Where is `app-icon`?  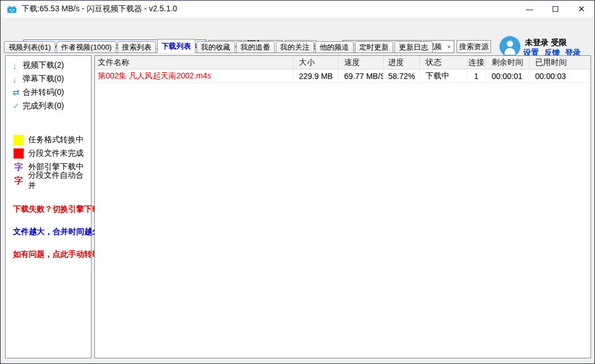
app-icon is located at coordinates (12, 9).